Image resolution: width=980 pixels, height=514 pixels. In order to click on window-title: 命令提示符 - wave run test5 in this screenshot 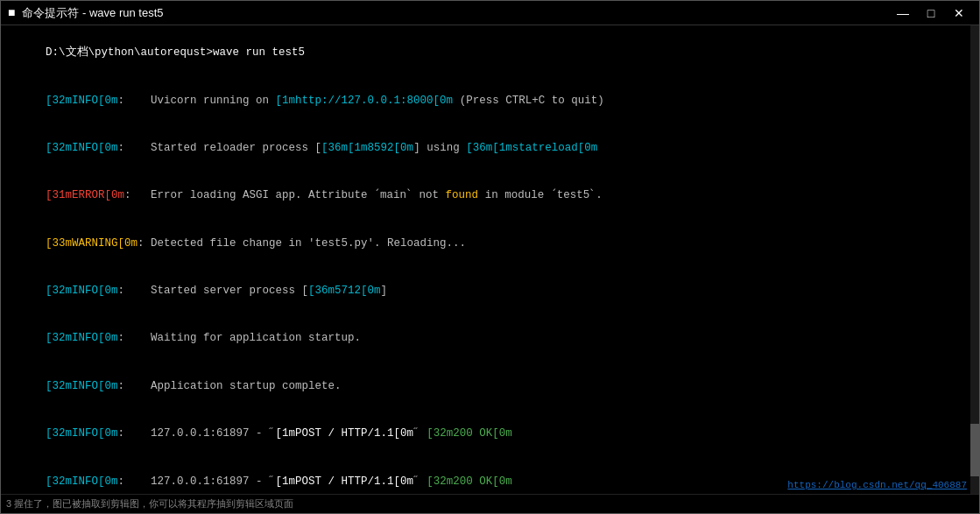, I will do `click(93, 13)`.